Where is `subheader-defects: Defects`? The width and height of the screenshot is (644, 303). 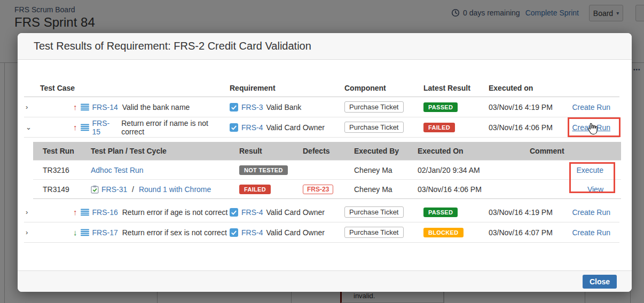 subheader-defects: Defects is located at coordinates (328, 151).